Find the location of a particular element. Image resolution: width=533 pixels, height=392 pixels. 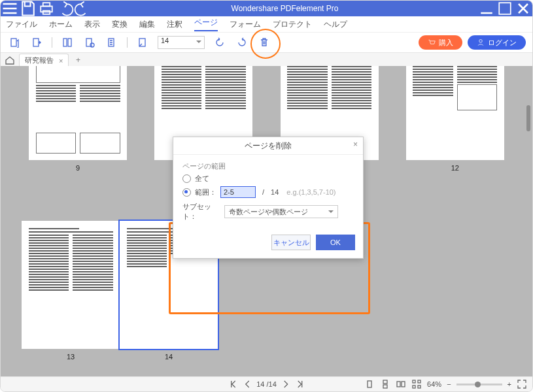

replace-page-icon is located at coordinates (90, 42).